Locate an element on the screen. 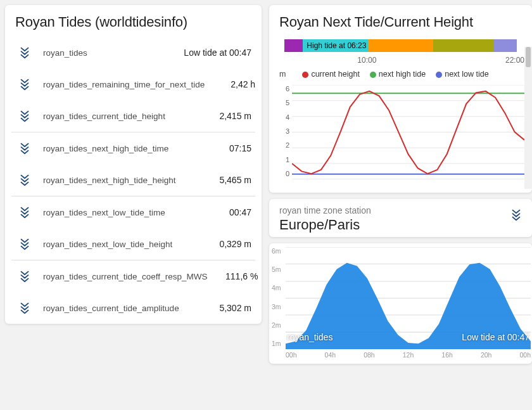 The width and height of the screenshot is (532, 410). tick-label: 2m is located at coordinates (279, 325).